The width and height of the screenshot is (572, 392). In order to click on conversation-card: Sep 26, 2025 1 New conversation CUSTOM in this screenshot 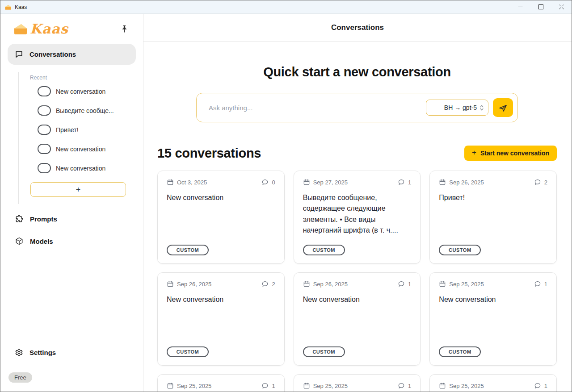, I will do `click(358, 319)`.